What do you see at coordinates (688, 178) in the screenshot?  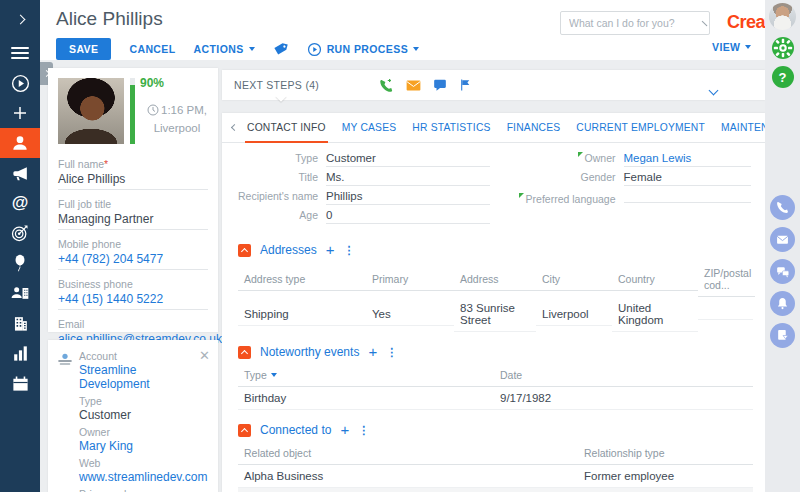 I see `field-value: Female` at bounding box center [688, 178].